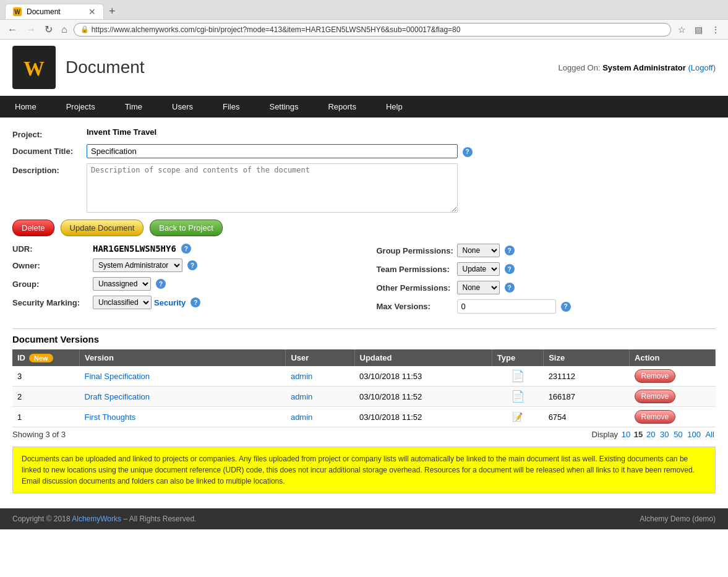 The image size is (728, 577). What do you see at coordinates (364, 376) in the screenshot?
I see `table-row: 3 Final Specification admin 03/10/2018 1…` at bounding box center [364, 376].